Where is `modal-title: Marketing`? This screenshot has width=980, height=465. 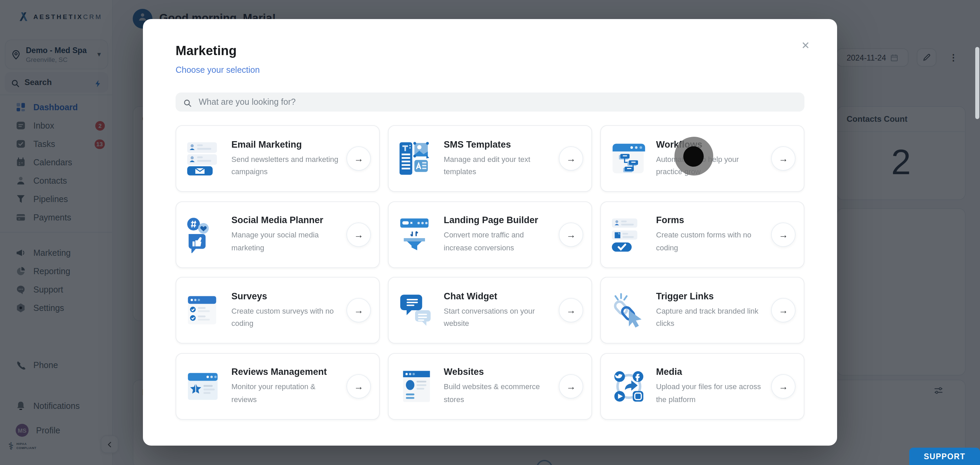 modal-title: Marketing is located at coordinates (206, 51).